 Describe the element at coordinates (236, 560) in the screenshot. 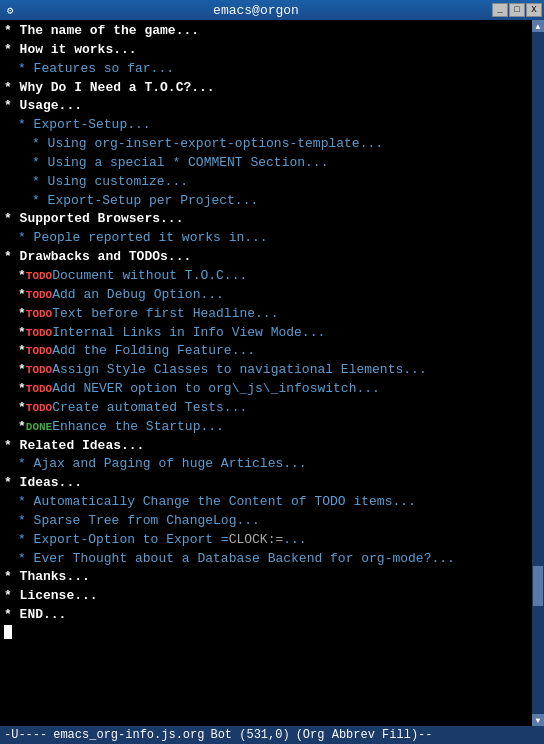

I see `link-text: * Ever Thought about a Database Backend …` at that location.